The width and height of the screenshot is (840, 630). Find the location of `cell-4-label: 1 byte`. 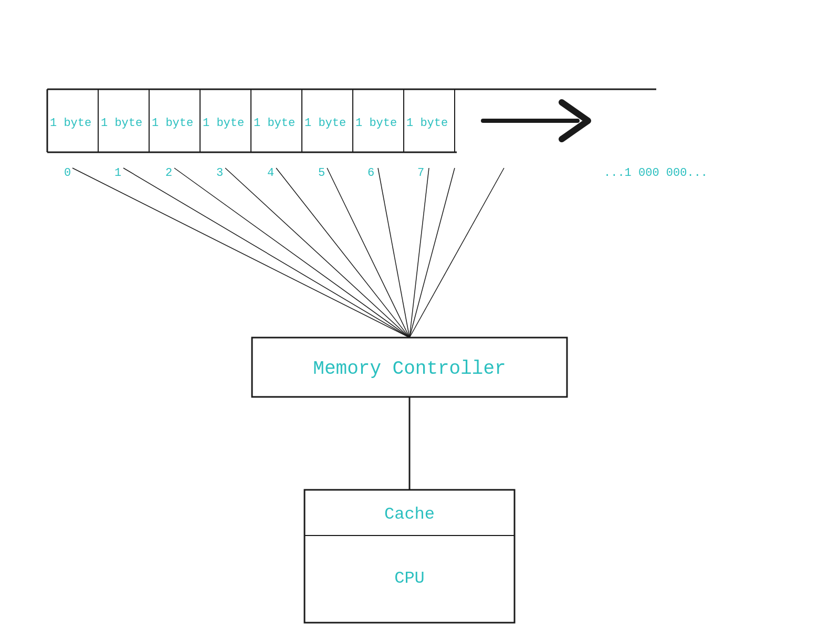

cell-4-label: 1 byte is located at coordinates (274, 123).